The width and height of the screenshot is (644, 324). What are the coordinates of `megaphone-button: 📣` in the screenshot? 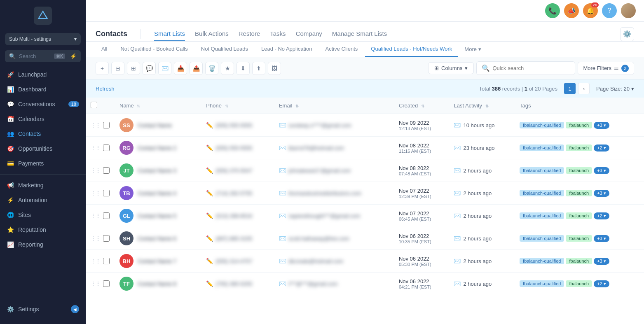 It's located at (571, 11).